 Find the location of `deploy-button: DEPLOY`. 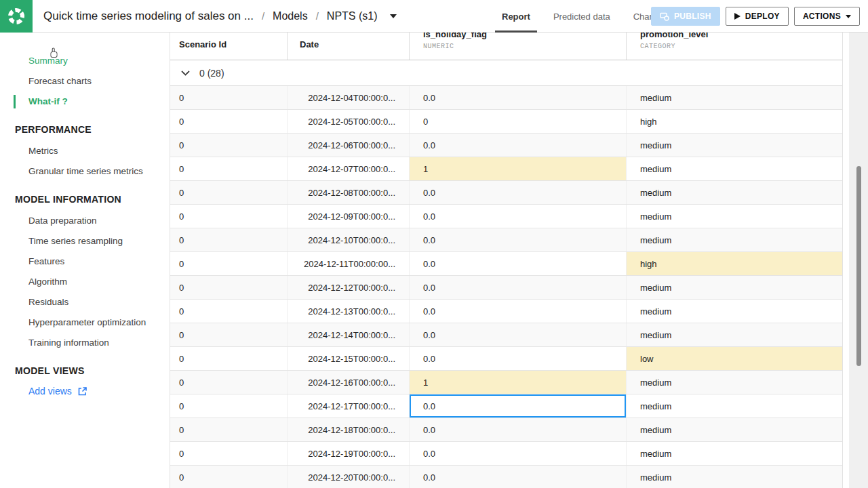

deploy-button: DEPLOY is located at coordinates (757, 16).